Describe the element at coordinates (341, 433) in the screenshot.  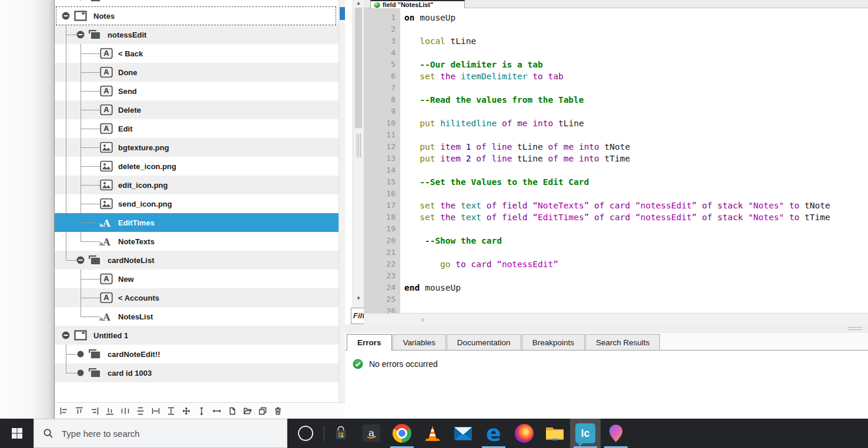
I see `microsoft-store-icon` at that location.